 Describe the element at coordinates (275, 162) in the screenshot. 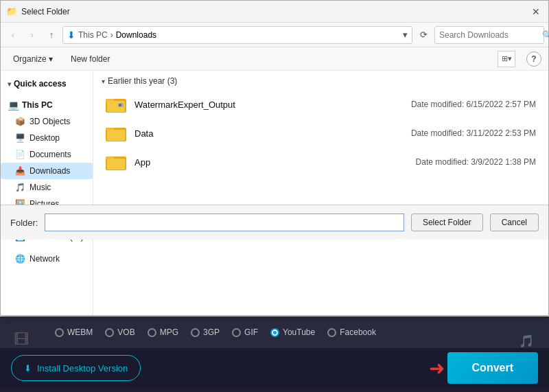

I see `file-name: App` at that location.